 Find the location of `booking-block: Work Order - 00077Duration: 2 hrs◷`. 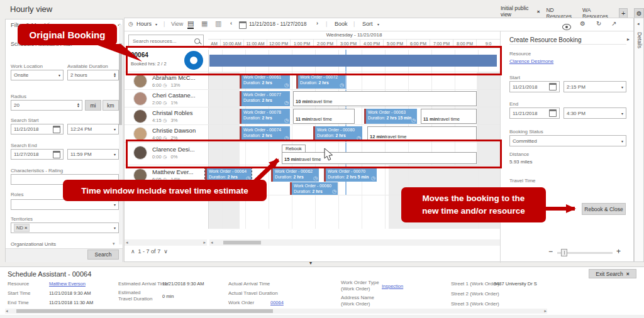

booking-block: Work Order - 00077Duration: 2 hrs◷ is located at coordinates (265, 99).